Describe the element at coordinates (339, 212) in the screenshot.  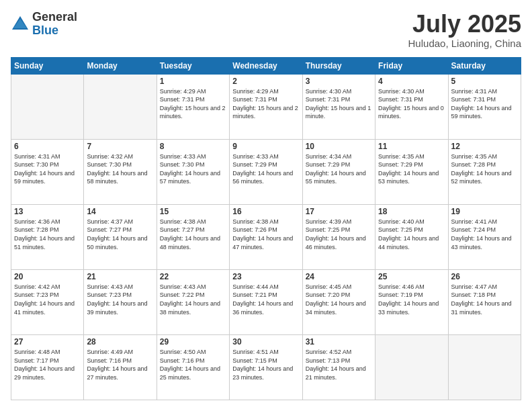
I see `day-number: 17` at that location.